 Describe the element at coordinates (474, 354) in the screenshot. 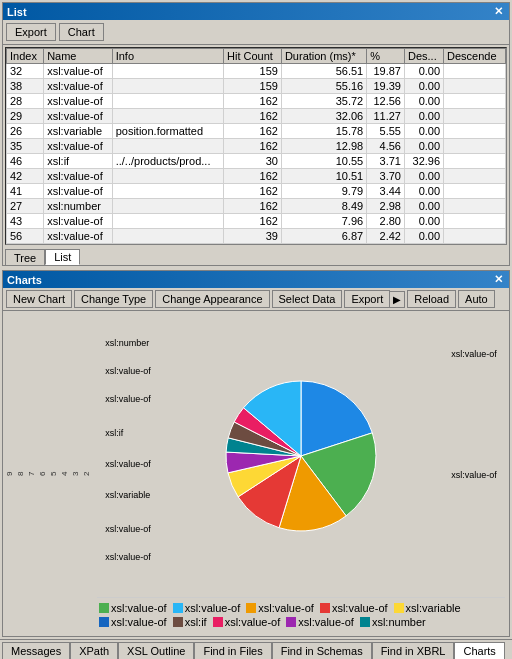

I see `pie-label-9: xsl:value-of` at that location.